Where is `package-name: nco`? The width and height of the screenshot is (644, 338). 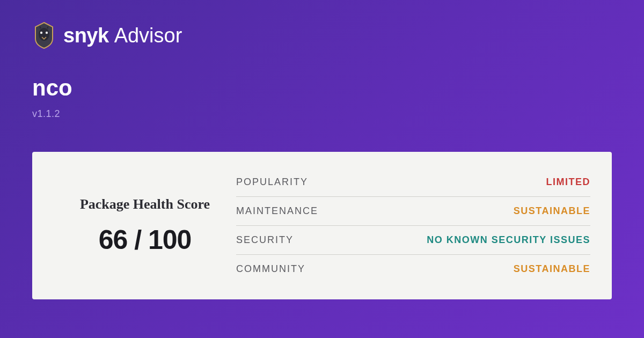
package-name: nco is located at coordinates (322, 88).